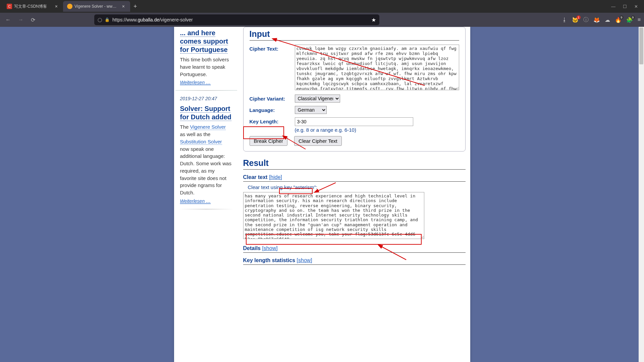 The image size is (644, 362). Describe the element at coordinates (253, 248) in the screenshot. I see `label: Details` at that location.